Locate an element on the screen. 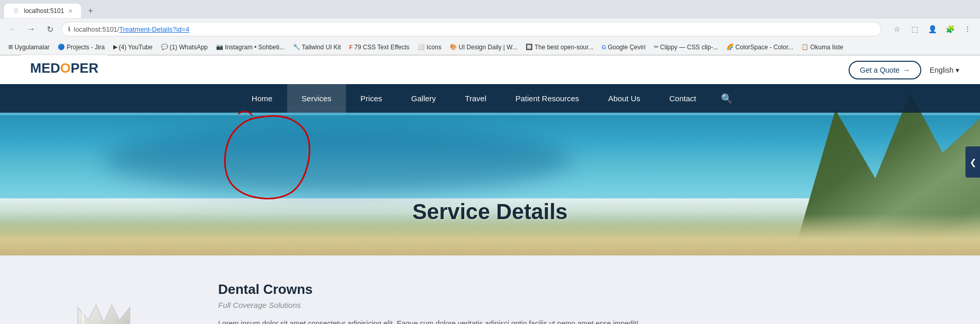 This screenshot has height=324, width=980. browser-profile-icon: 👤 is located at coordinates (932, 29).